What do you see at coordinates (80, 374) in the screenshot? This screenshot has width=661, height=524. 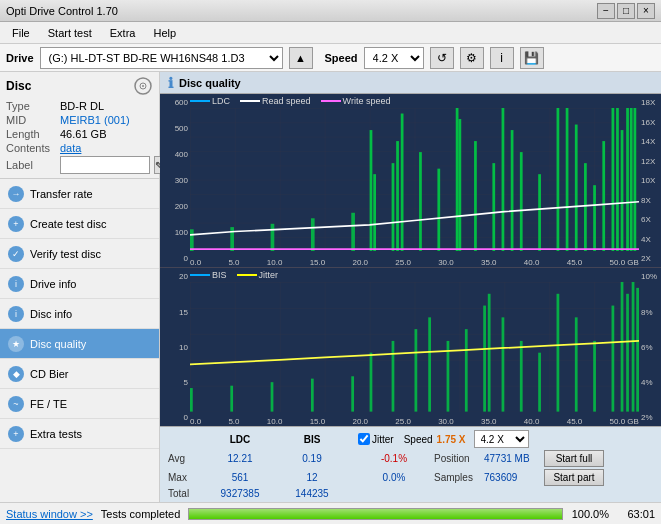 I see `nav-cd-bier: ◆ CD Bier` at bounding box center [80, 374].